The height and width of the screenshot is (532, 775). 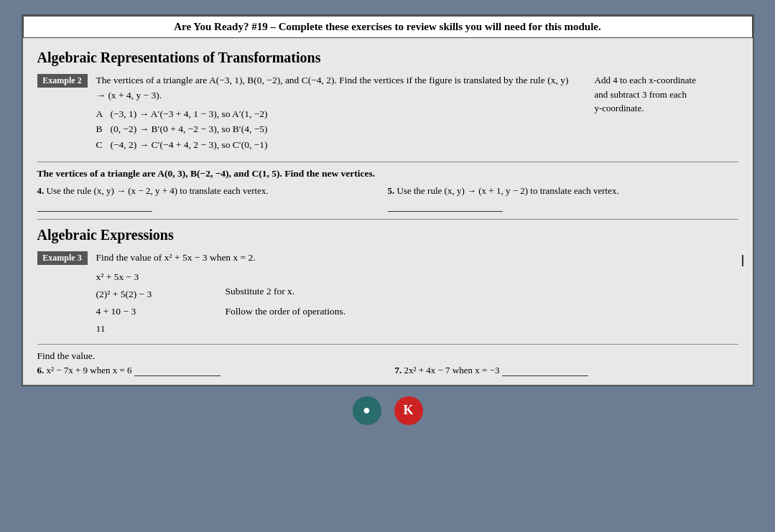 I want to click on problem5-num: 5., so click(x=391, y=191).